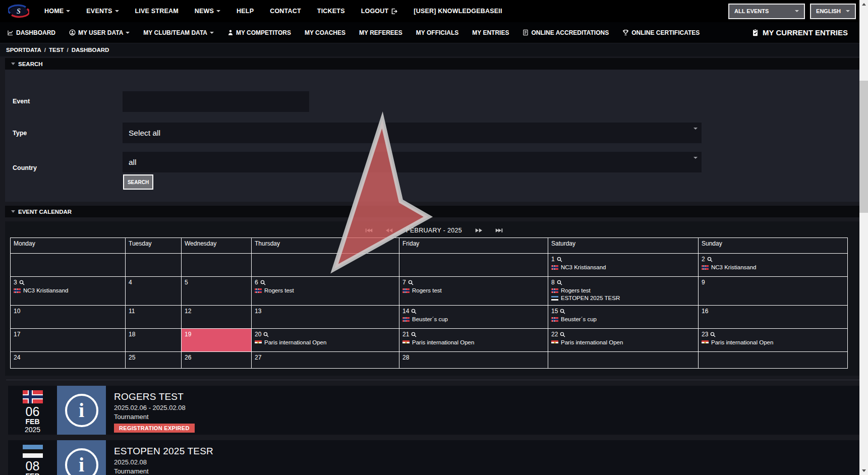 This screenshot has height=475, width=868. Describe the element at coordinates (19, 11) in the screenshot. I see `sportdata-logo: S` at that location.